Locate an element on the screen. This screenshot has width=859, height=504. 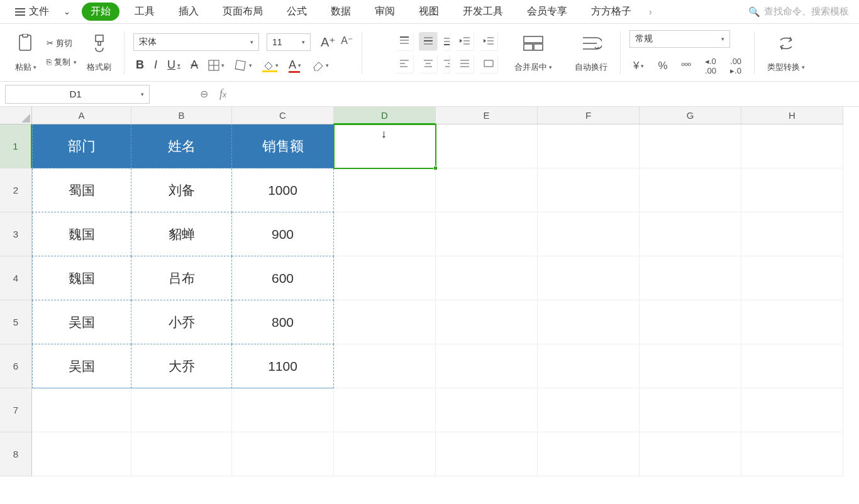
cell: 销售额 is located at coordinates (283, 146).